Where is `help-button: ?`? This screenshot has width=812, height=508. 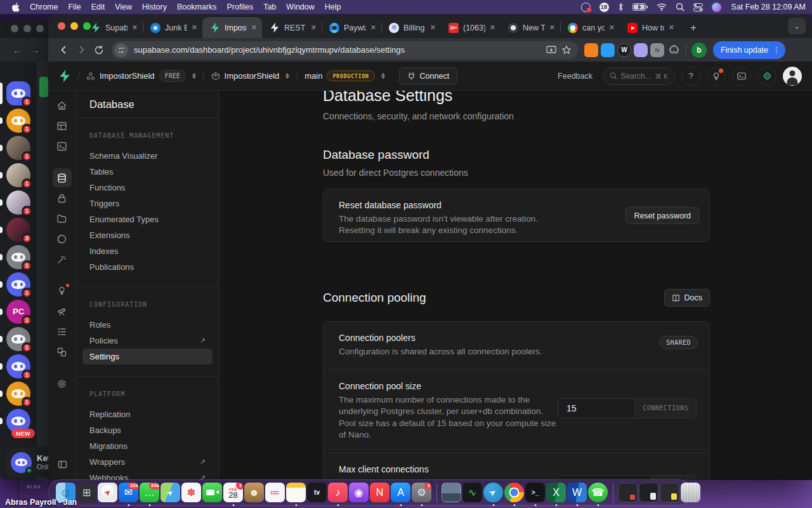
help-button: ? is located at coordinates (691, 76).